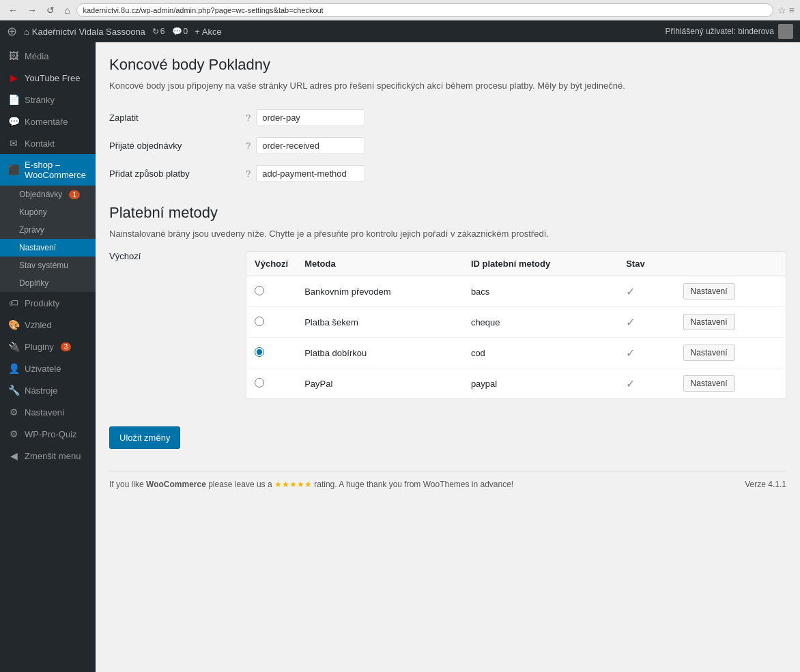 The height and width of the screenshot is (672, 800). What do you see at coordinates (158, 31) in the screenshot?
I see `updates-icon-group: ↻ 6` at bounding box center [158, 31].